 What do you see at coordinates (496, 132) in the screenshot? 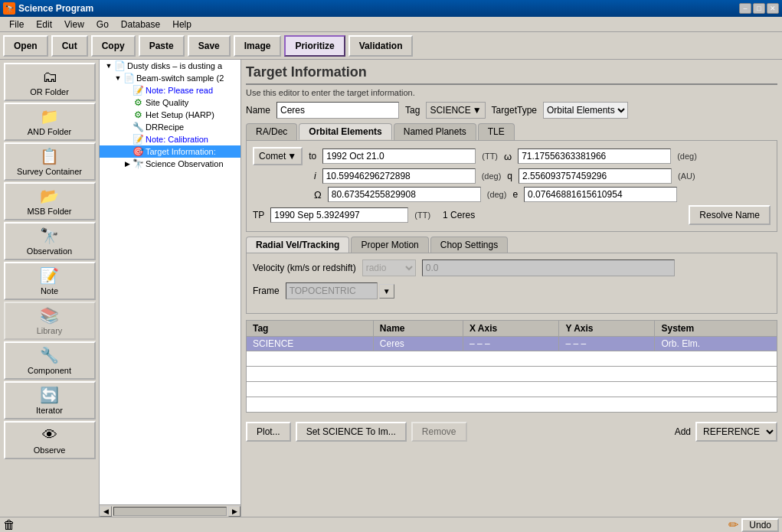
I see `tab-tle: TLE` at bounding box center [496, 132].